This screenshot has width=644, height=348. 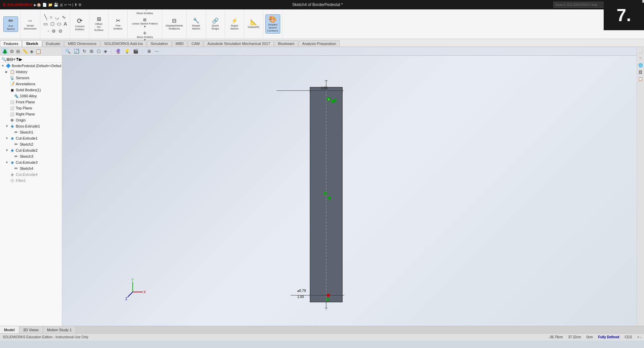 I want to click on dim-expert-icon: 📏, so click(x=25, y=51).